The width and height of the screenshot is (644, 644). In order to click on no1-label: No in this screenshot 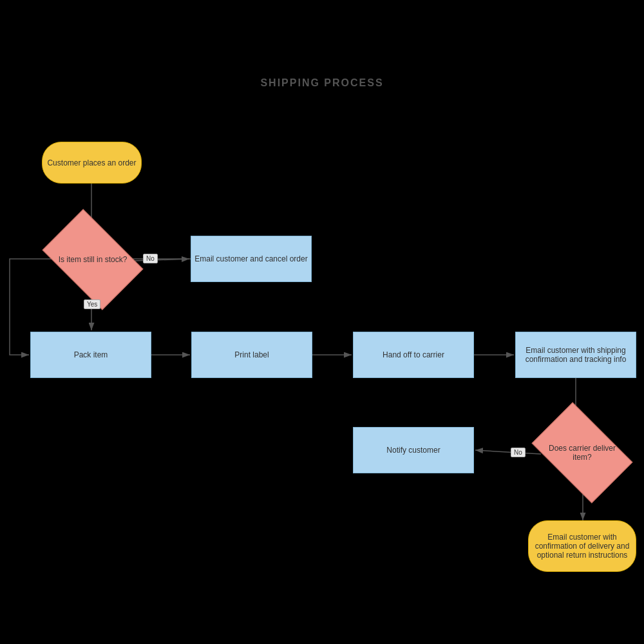, I will do `click(151, 259)`.